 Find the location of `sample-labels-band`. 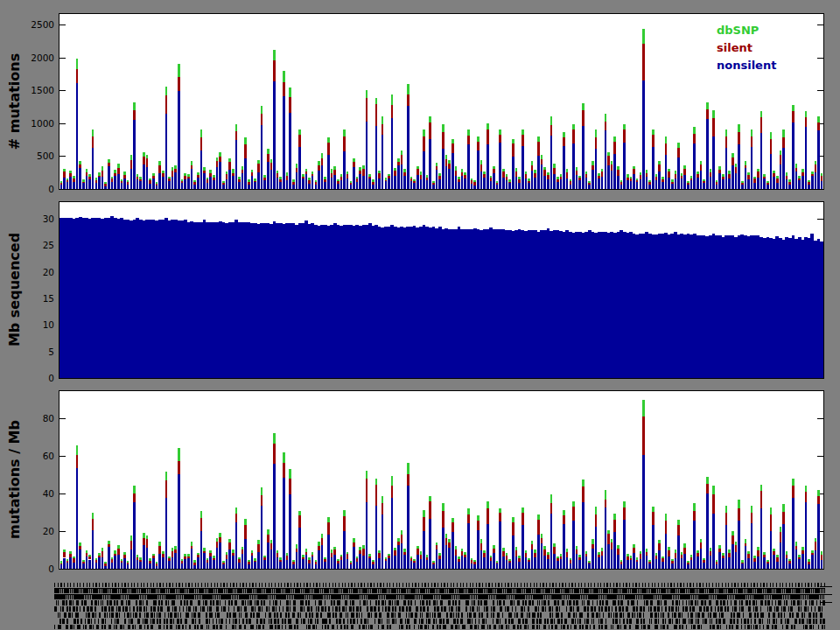

sample-labels-band is located at coordinates (439, 606).